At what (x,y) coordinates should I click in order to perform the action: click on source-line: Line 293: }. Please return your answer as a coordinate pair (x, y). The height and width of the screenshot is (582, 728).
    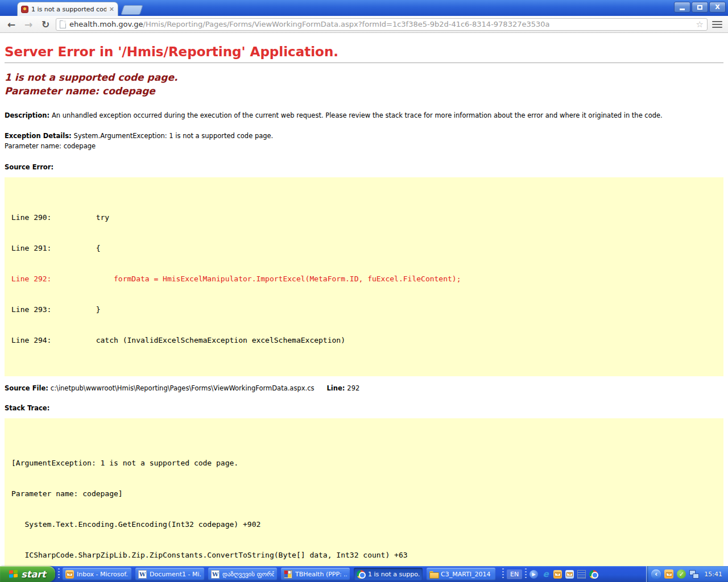
    Looking at the image, I should click on (364, 310).